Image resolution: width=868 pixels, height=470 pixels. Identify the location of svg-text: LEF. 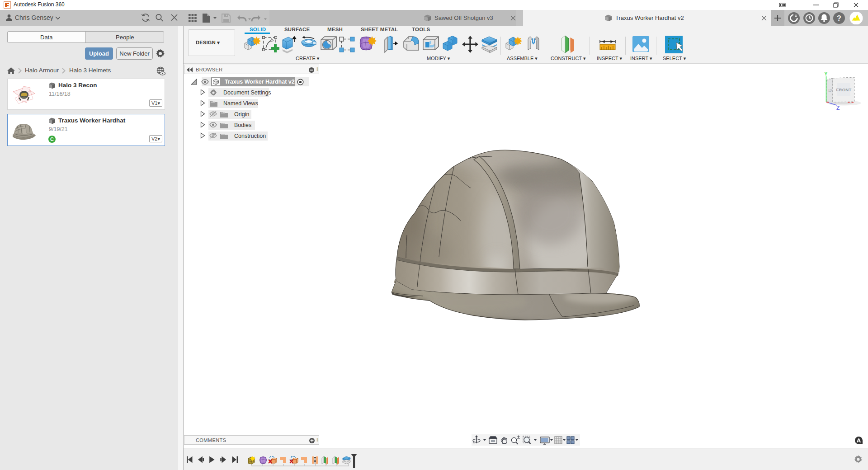
(830, 90).